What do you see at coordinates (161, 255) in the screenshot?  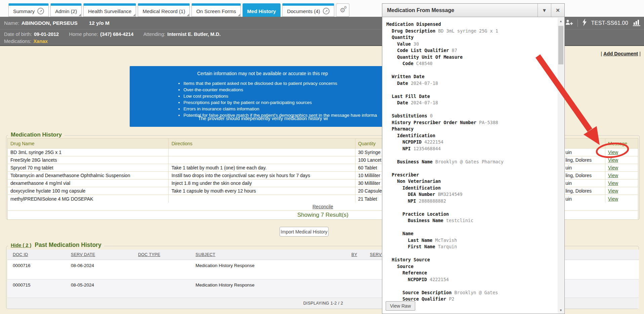 I see `sort-header-doc-type: DOC TYPE` at bounding box center [161, 255].